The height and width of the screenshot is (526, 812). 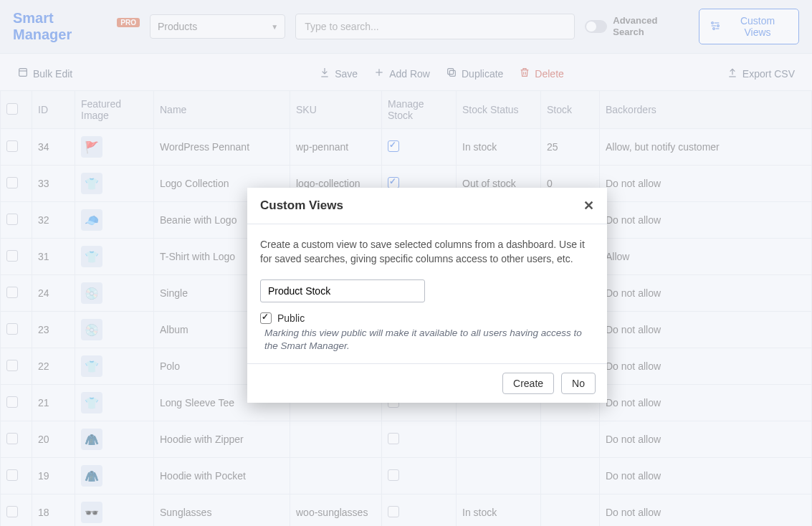 I want to click on close-icon: ✕, so click(x=589, y=206).